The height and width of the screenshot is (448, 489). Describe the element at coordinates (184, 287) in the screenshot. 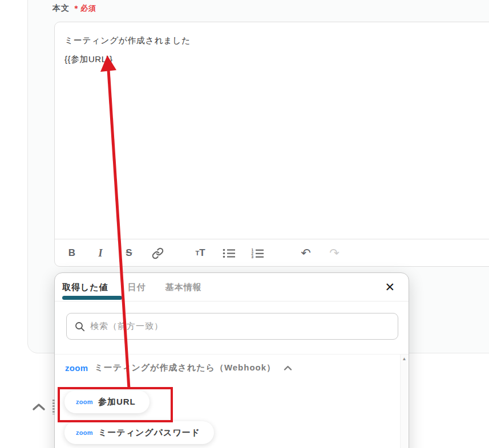

I see `tab-basic-info: 基本情報` at that location.